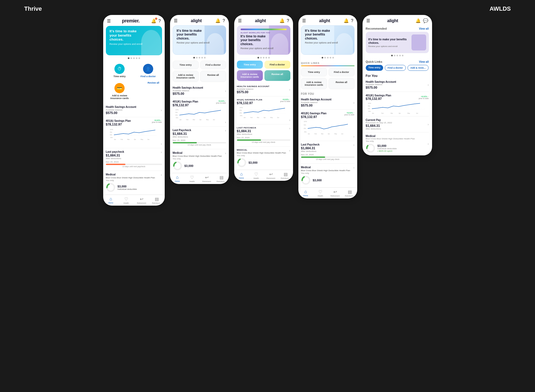 The image size is (535, 392). Describe the element at coordinates (397, 104) in the screenshot. I see `awlds-401k-card: 401(K) Savings Plan $78,132.97 +8.02% ↑ …` at that location.